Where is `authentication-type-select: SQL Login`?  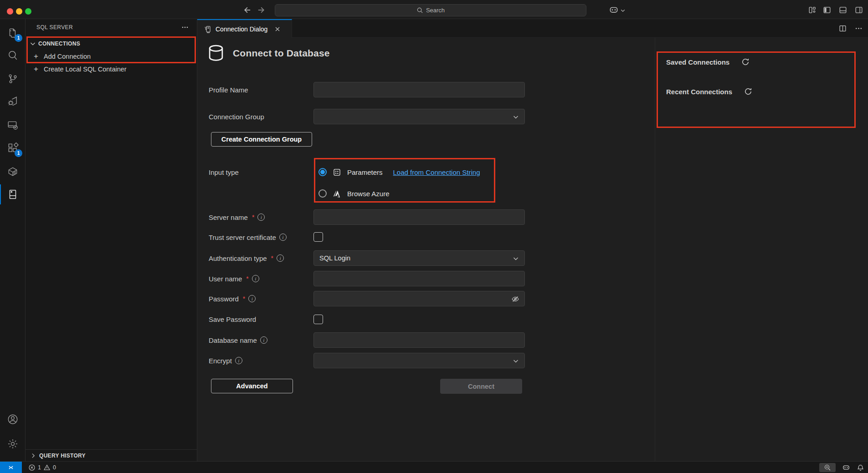 authentication-type-select: SQL Login is located at coordinates (419, 258).